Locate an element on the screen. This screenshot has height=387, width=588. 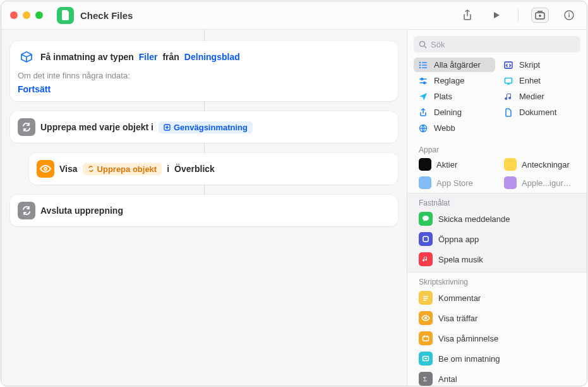
action-label: Få inmatning av typen is located at coordinates (87, 57).